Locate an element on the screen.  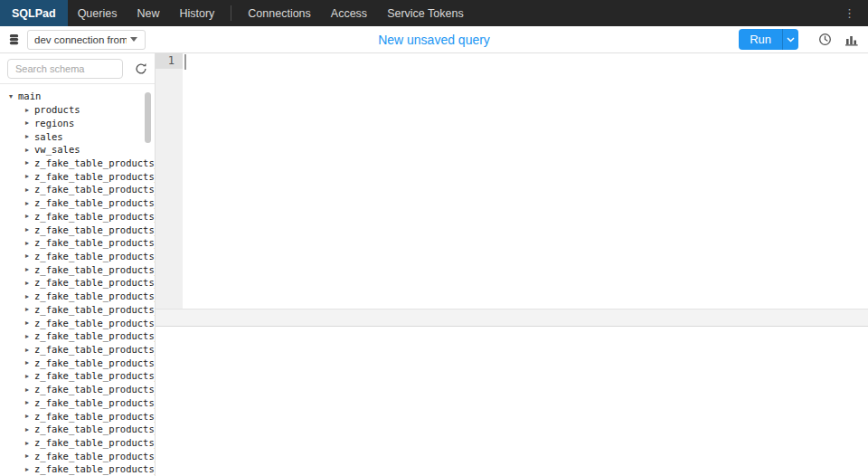
nav-item-history: History is located at coordinates (197, 13).